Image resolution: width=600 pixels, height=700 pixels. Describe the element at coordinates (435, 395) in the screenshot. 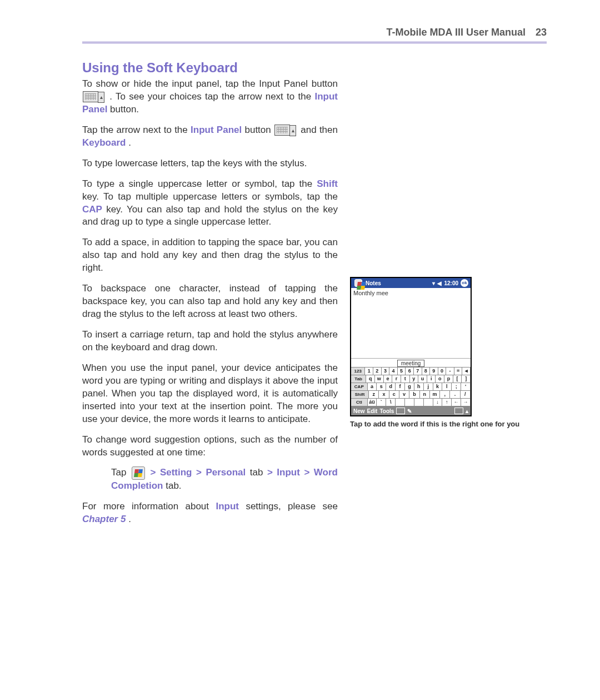

I see `kbd-key: m` at that location.